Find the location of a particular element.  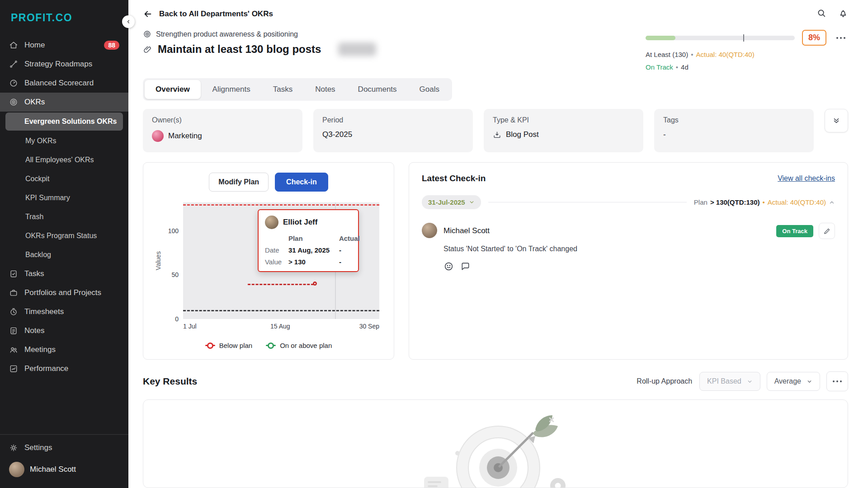

average-value: Average is located at coordinates (788, 381).